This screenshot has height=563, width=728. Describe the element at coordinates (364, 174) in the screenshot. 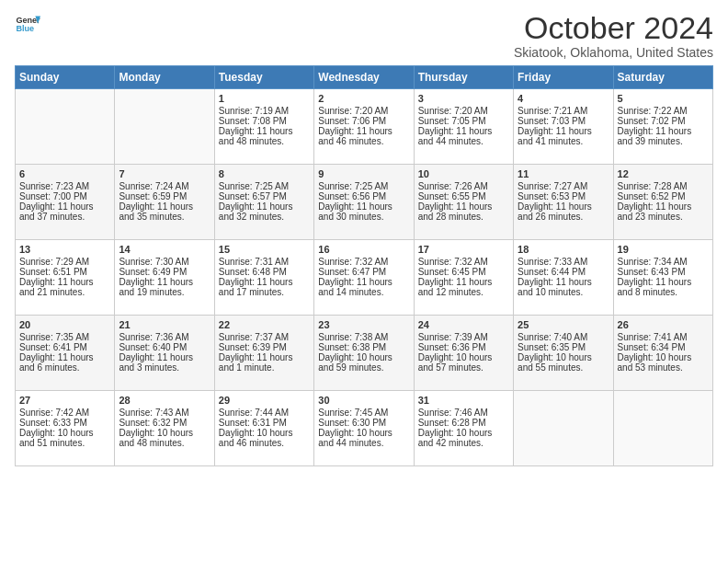

I see `day-number: 9` at that location.